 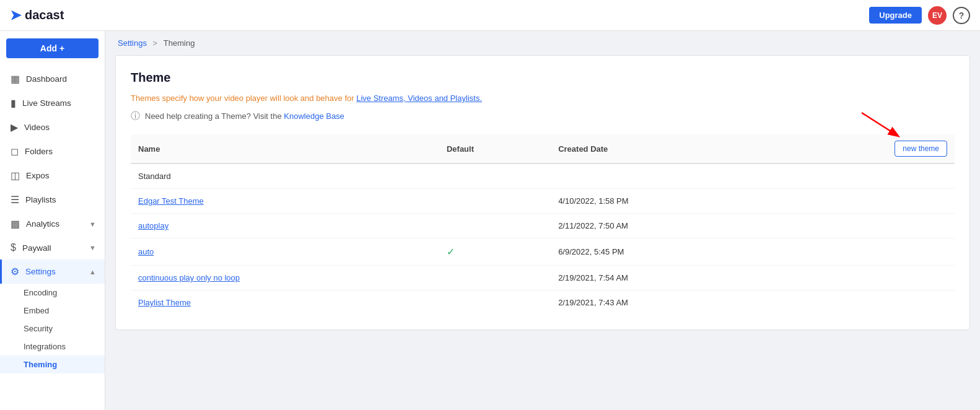 I want to click on logo-icon: ➤, so click(x=15, y=15).